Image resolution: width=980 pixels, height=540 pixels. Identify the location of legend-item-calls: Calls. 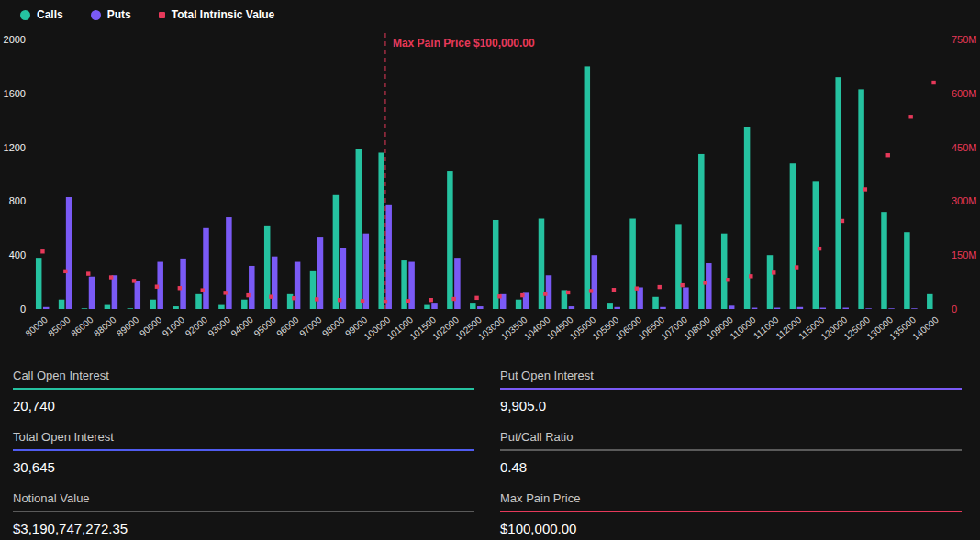
(42, 15).